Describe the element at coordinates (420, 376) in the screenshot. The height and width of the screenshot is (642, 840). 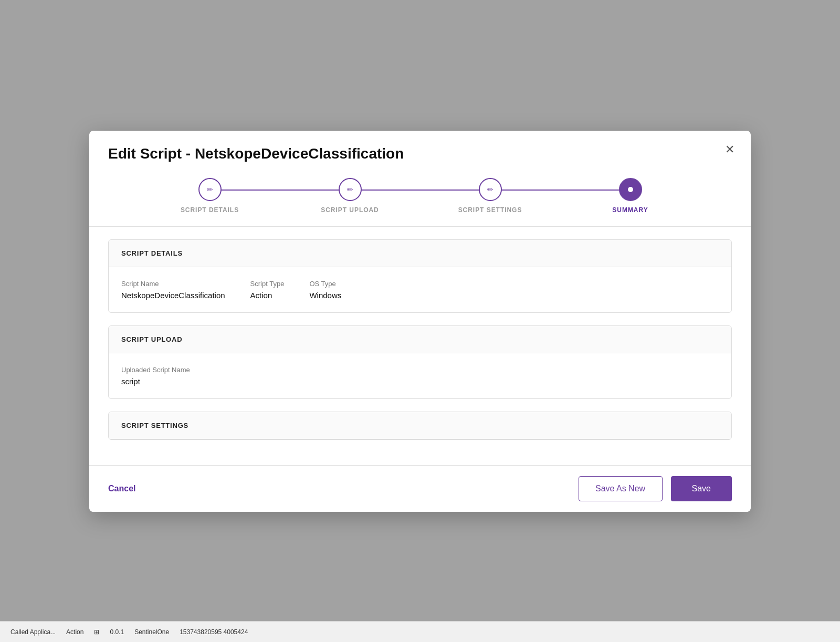
I see `field-row-script-upload: Uploaded Script Name script` at that location.